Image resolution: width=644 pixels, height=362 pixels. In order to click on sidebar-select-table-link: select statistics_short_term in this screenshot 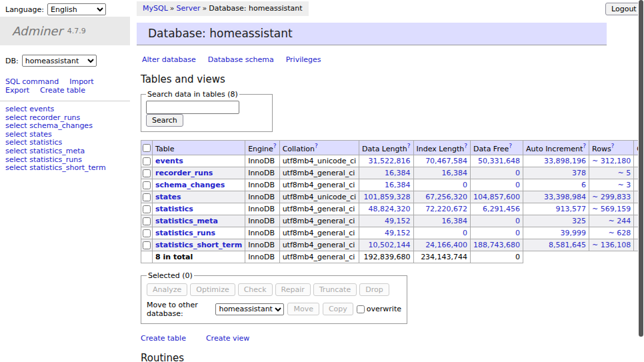, I will do `click(68, 168)`.